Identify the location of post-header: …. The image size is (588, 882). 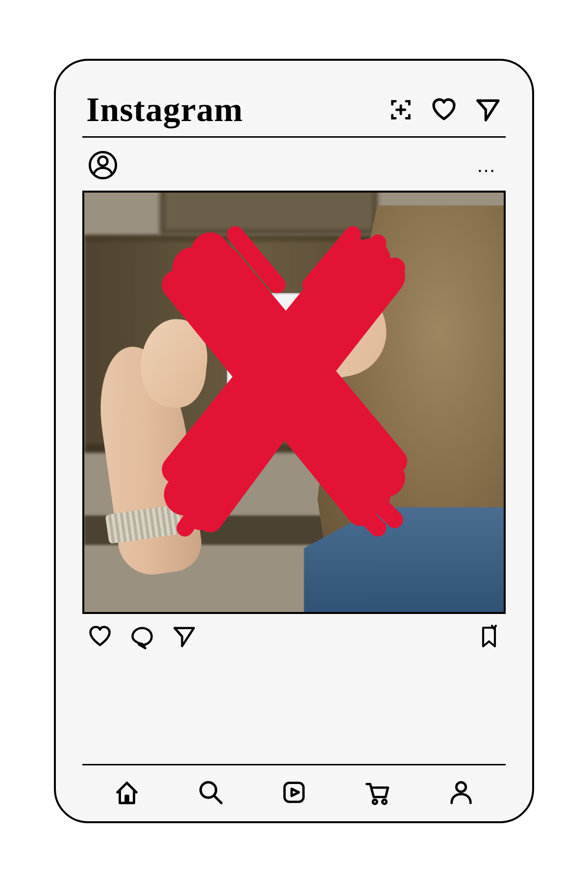
(294, 164).